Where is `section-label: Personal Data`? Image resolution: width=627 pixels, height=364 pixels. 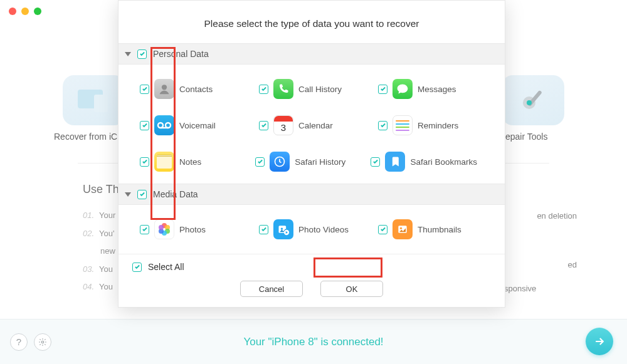
section-label: Personal Data is located at coordinates (181, 54).